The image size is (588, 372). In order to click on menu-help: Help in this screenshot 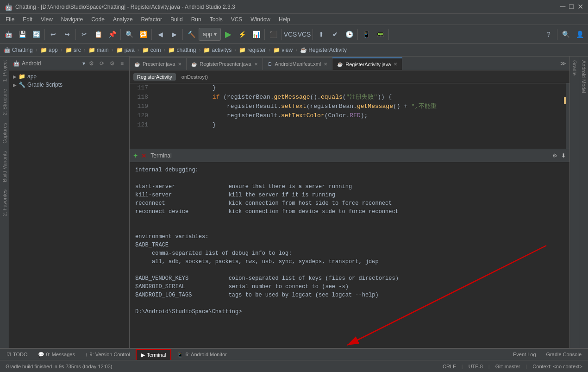, I will do `click(284, 19)`.